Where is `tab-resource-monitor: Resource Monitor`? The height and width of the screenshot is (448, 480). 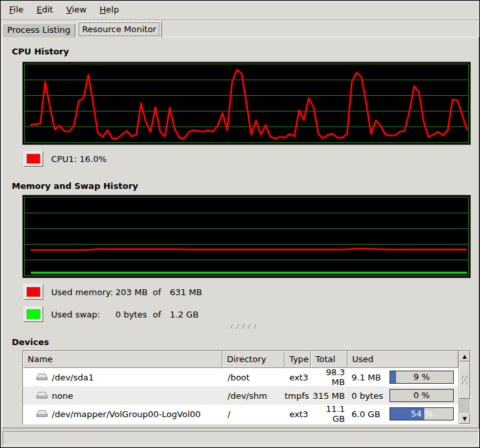
tab-resource-monitor: Resource Monitor is located at coordinates (119, 29).